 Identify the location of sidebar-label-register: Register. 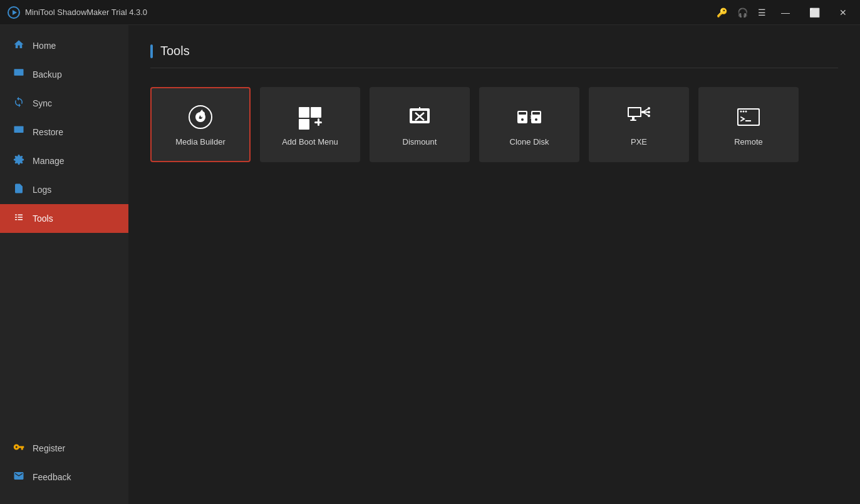
(49, 448).